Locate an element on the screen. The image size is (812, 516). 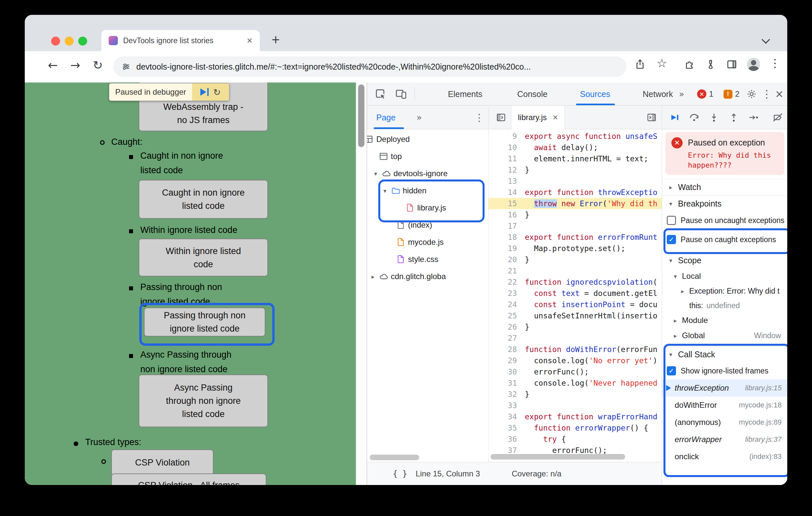
pause-caught-checkbox: ✓ is located at coordinates (671, 239).